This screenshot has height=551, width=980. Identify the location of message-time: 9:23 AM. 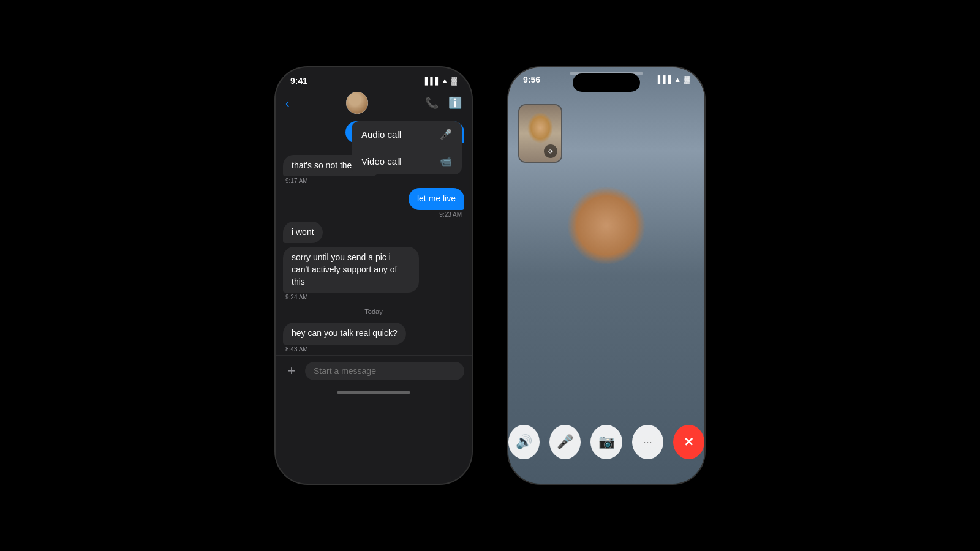
(451, 214).